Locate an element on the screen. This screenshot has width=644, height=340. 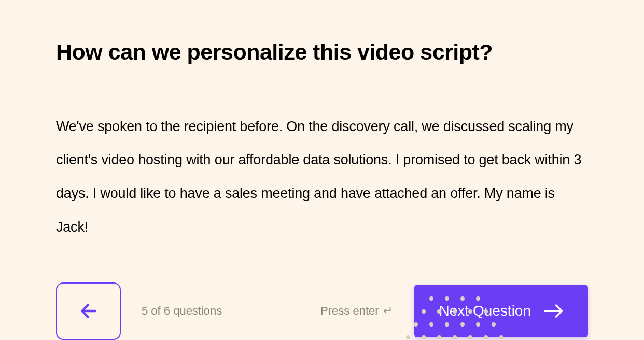
progress-indicator: 5 of 6 questions is located at coordinates (181, 311).